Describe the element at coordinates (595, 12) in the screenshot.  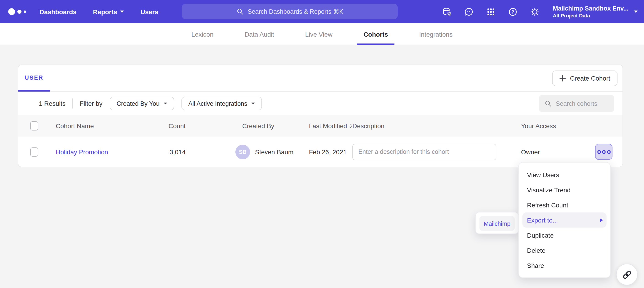
I see `project-selector: Mailchimp Sandbox Env... All Project Dat…` at that location.